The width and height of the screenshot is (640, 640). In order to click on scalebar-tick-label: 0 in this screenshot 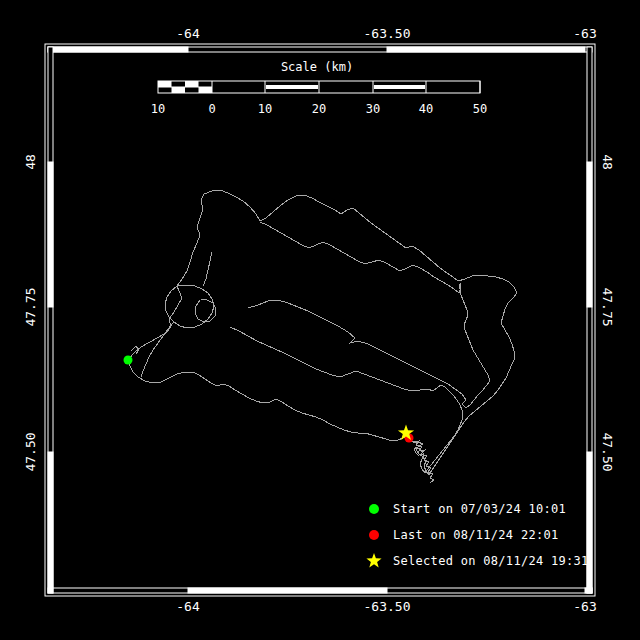, I will do `click(212, 109)`.